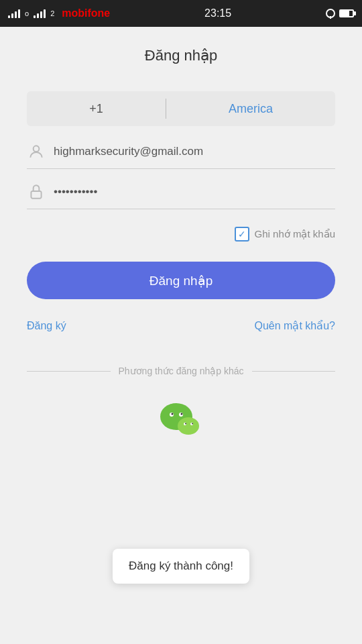 The width and height of the screenshot is (362, 644). What do you see at coordinates (181, 13) in the screenshot?
I see `status-bar: o 2 mobifone 23:15` at bounding box center [181, 13].